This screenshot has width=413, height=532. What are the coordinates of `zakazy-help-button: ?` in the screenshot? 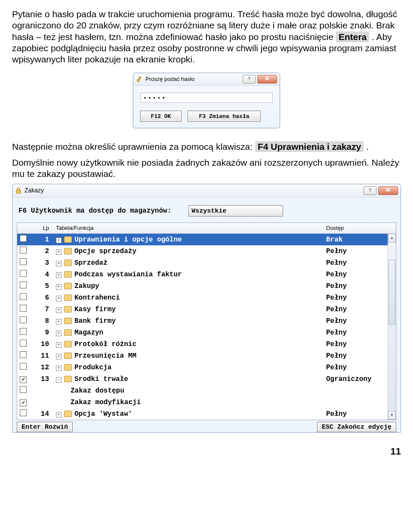 It's located at (370, 191).